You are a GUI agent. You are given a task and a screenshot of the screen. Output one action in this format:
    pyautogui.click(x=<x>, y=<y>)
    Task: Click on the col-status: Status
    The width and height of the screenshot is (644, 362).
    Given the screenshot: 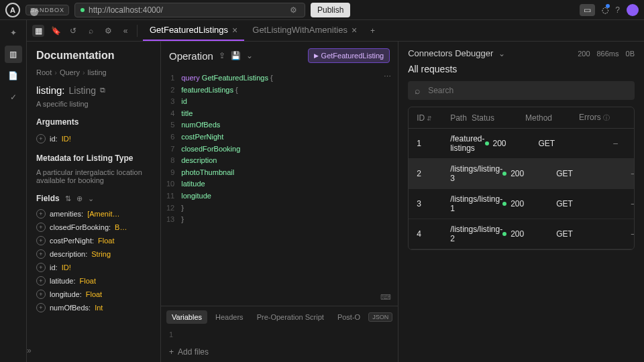 What is the action you would take?
    pyautogui.click(x=498, y=118)
    